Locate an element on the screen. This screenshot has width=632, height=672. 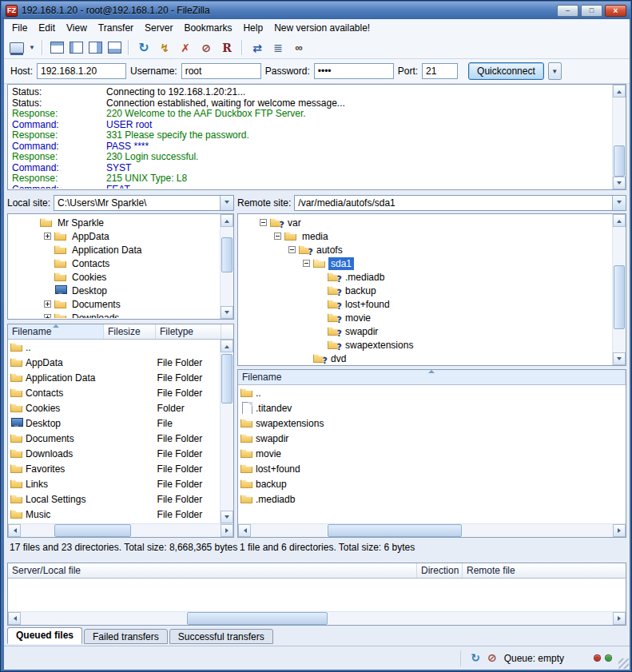
file-row: Music File Folder is located at coordinates (113, 515).